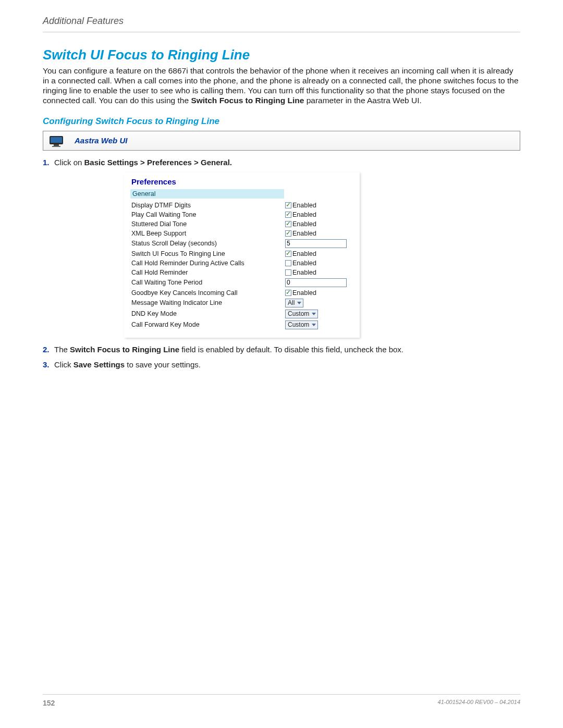 The width and height of the screenshot is (563, 728). What do you see at coordinates (163, 365) in the screenshot?
I see `step3-post: to save your settings.` at bounding box center [163, 365].